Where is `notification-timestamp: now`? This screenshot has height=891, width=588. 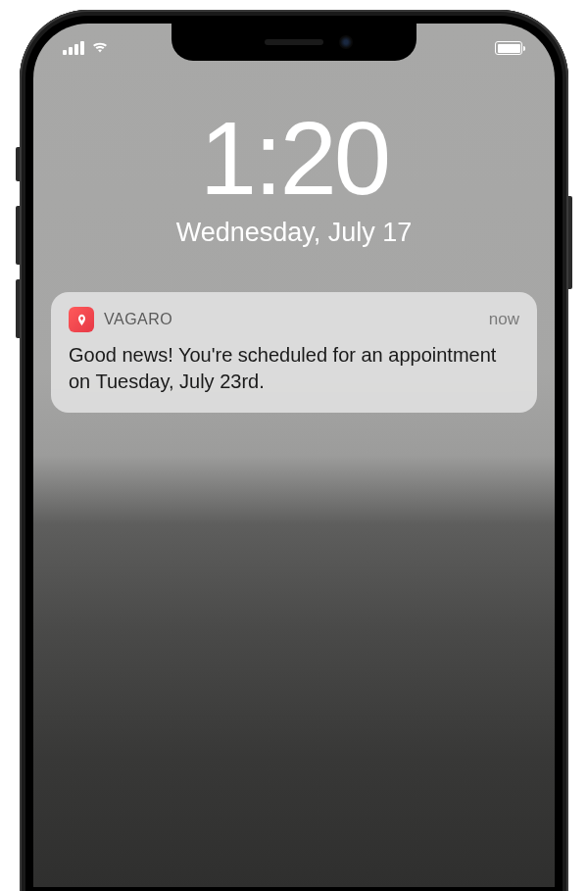
notification-timestamp: now is located at coordinates (504, 320).